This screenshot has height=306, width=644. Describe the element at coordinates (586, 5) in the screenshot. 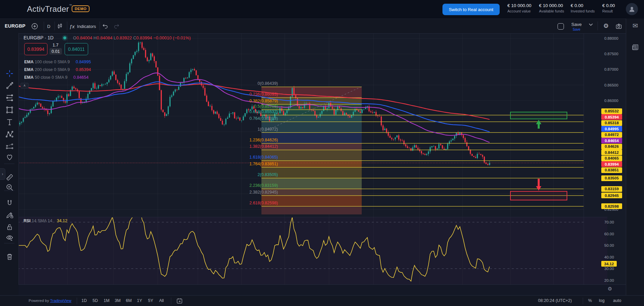

I see `invested-funds-value: € 0.00` at that location.